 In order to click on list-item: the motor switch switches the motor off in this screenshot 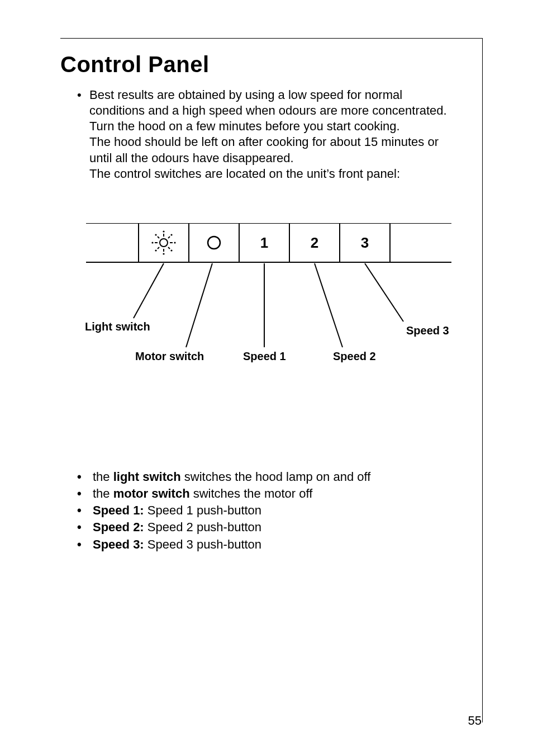, I will do `click(280, 494)`.